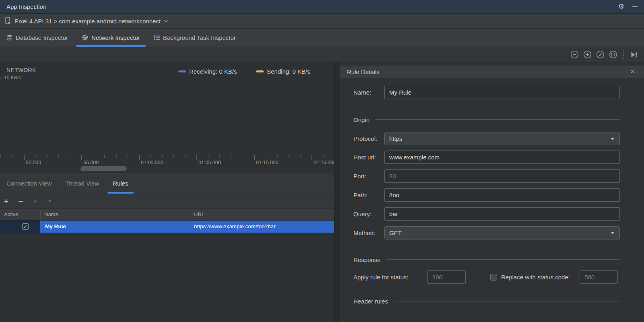 This screenshot has width=644, height=322. What do you see at coordinates (167, 215) in the screenshot?
I see `rules-table-header: Active Name URL` at bounding box center [167, 215].